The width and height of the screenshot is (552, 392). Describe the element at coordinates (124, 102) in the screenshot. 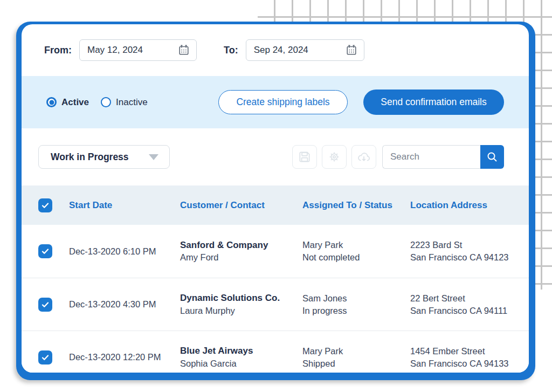

I see `radio-inactive: Inactive` at that location.